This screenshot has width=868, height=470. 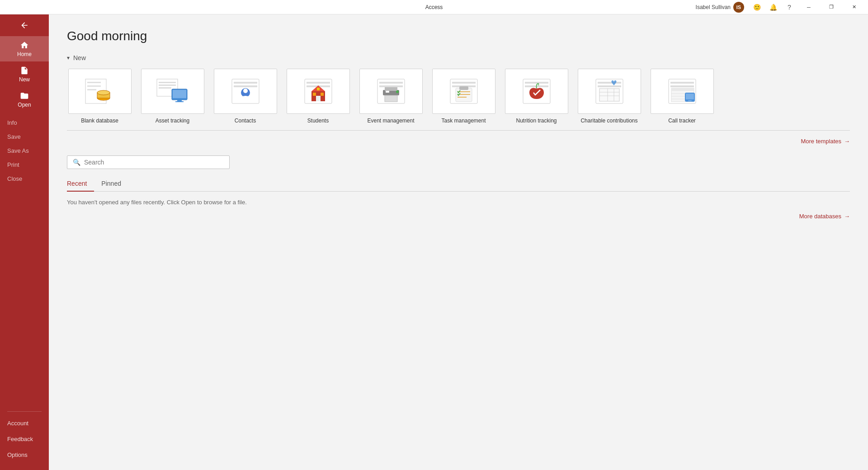 What do you see at coordinates (24, 136) in the screenshot?
I see `sidebar-item-save: Save` at bounding box center [24, 136].